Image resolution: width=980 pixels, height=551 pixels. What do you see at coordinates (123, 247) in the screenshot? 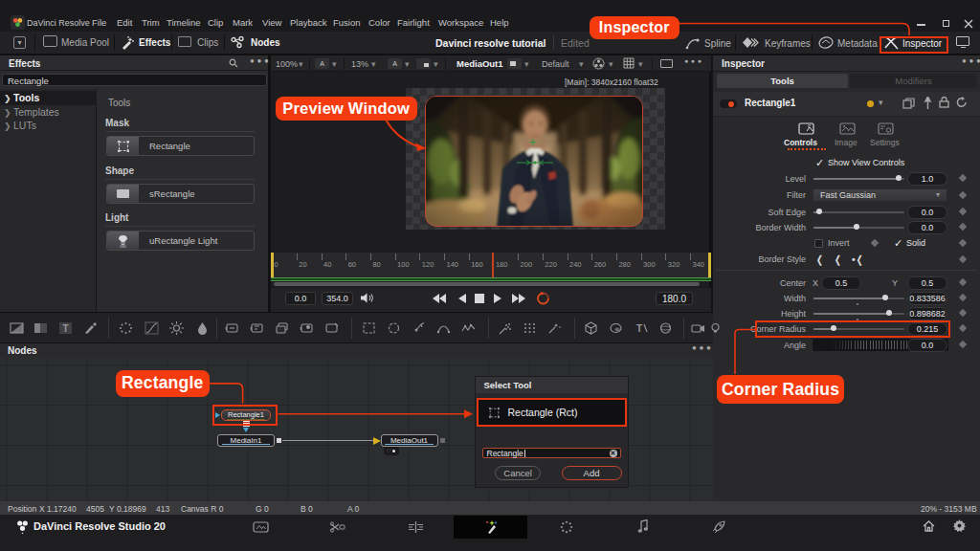
I see `svg-text: USD` at bounding box center [123, 247].